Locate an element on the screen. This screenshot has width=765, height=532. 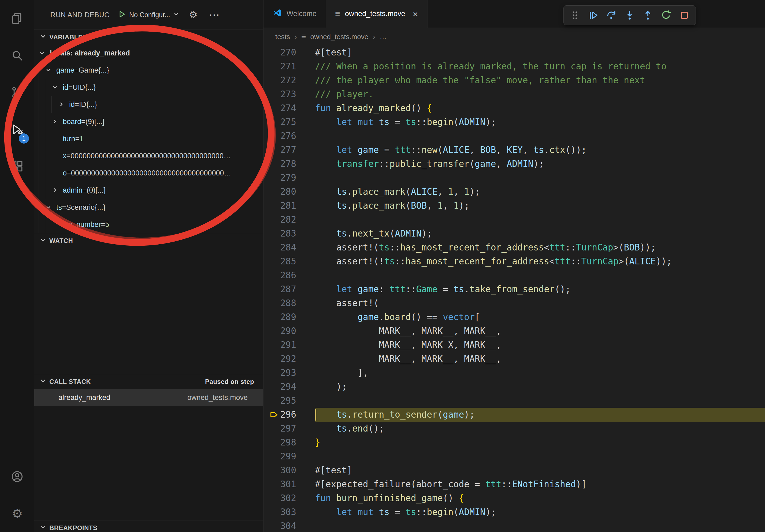
code-line-288: 288 assert!( is located at coordinates (514, 303).